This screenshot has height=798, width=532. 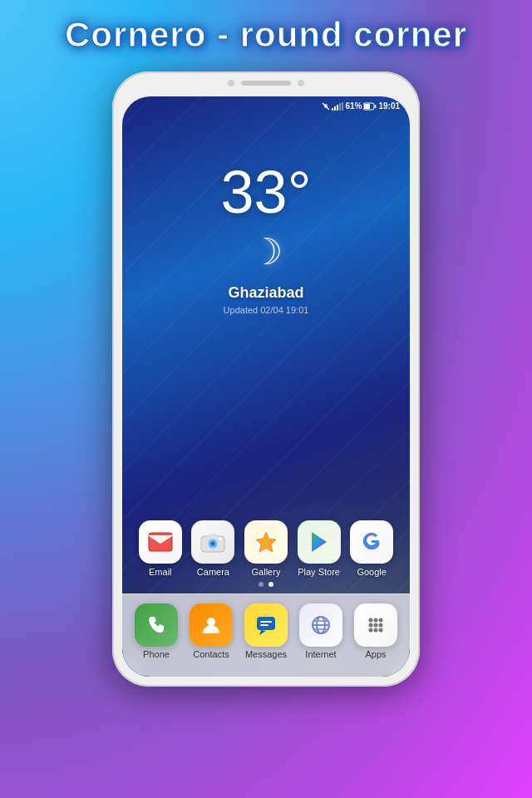 What do you see at coordinates (301, 83) in the screenshot?
I see `sensor` at bounding box center [301, 83].